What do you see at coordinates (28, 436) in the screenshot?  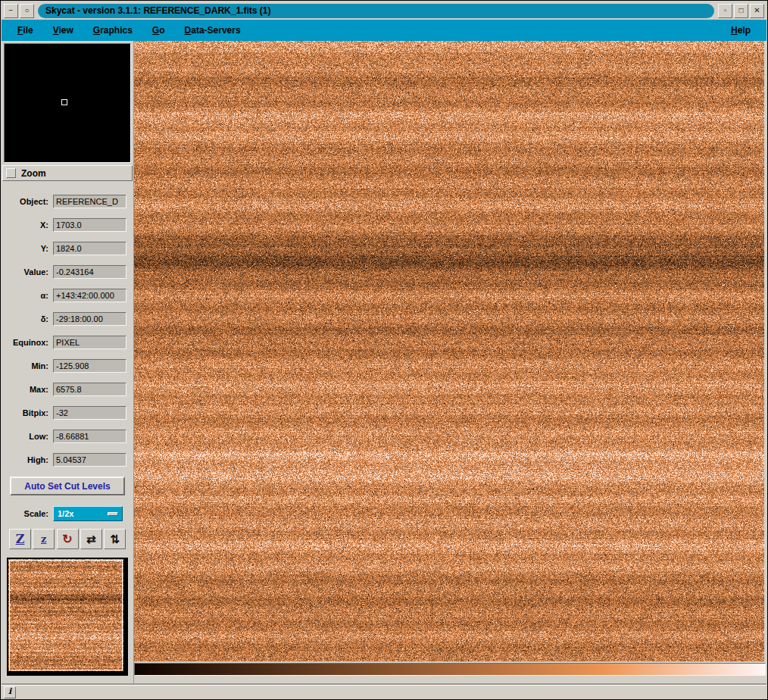 I see `low-label: Low:` at bounding box center [28, 436].